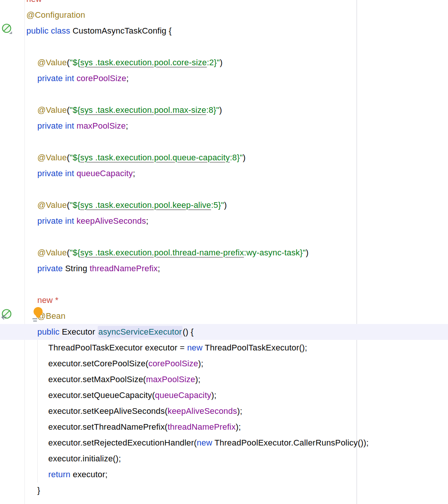 This screenshot has width=448, height=504. What do you see at coordinates (39, 490) in the screenshot?
I see `code-token-plain: }` at bounding box center [39, 490].